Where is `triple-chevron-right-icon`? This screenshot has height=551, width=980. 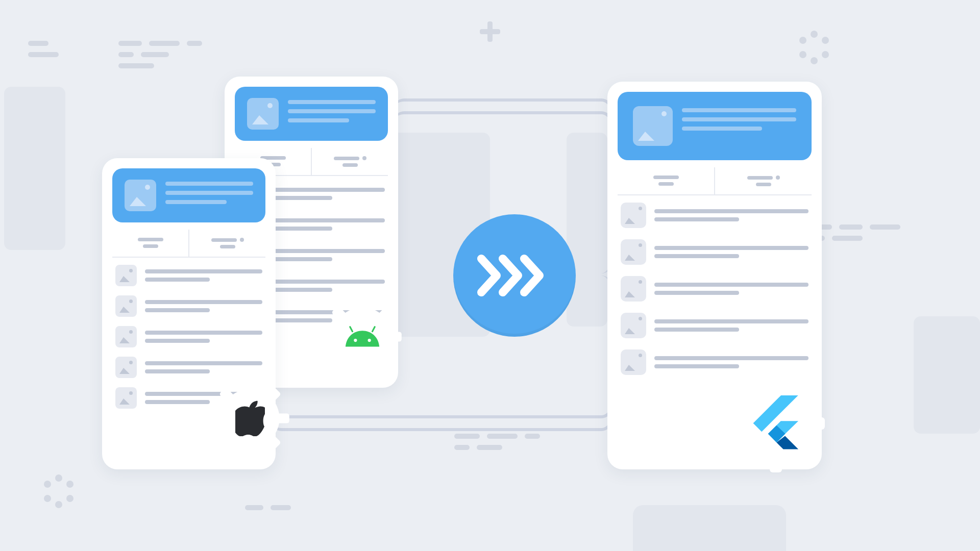 triple-chevron-right-icon is located at coordinates (514, 276).